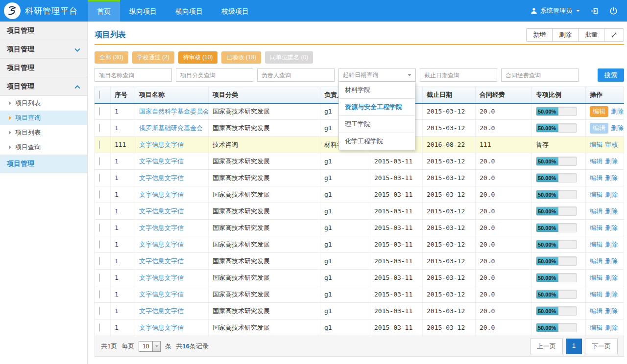 The width and height of the screenshot is (627, 364). Describe the element at coordinates (99, 95) in the screenshot. I see `select-all-checkbox` at that location.